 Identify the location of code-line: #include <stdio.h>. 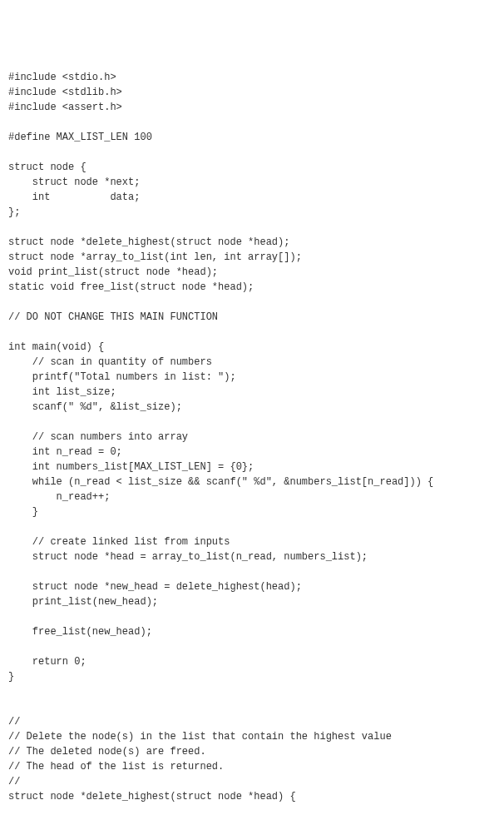
(252, 77).